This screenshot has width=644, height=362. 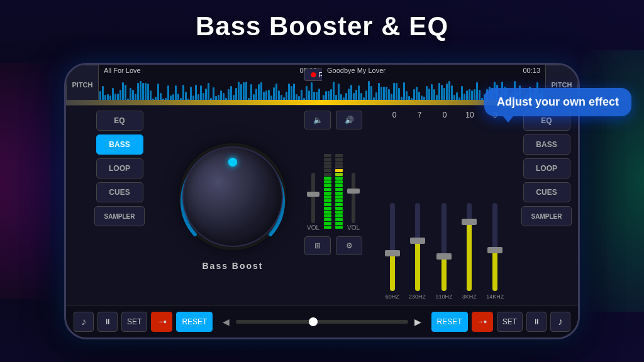 I want to click on pause-btn-right: ⏸, so click(x=536, y=322).